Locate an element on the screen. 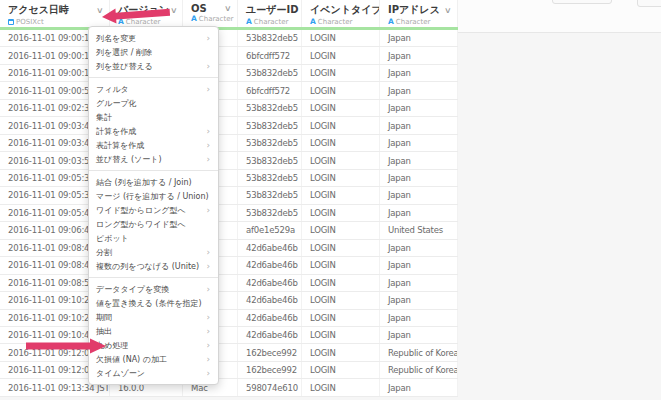  menu-item: 抽出› is located at coordinates (154, 331).